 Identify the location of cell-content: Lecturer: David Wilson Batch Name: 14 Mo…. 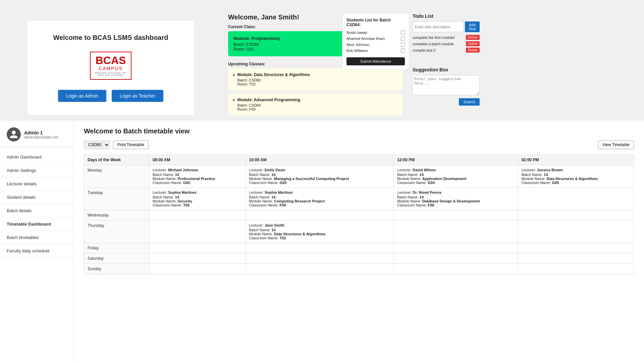
(456, 176).